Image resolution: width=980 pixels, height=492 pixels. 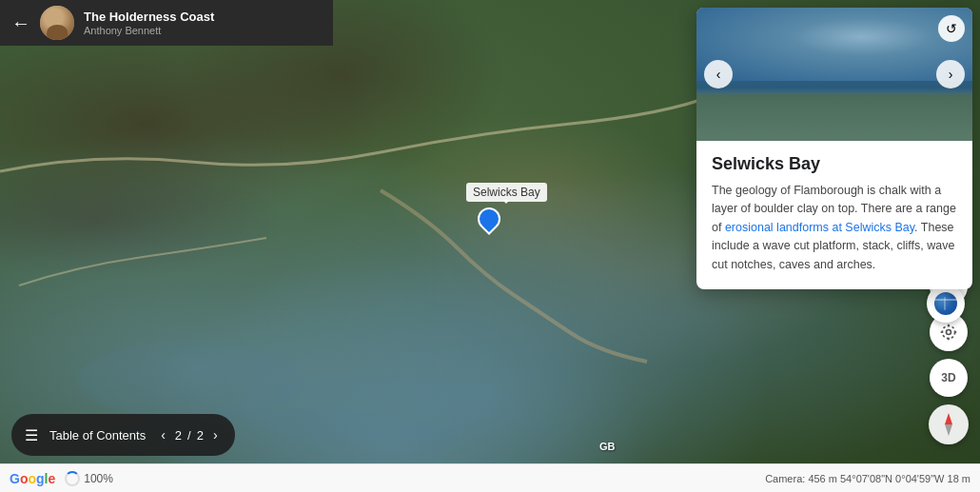 What do you see at coordinates (834, 164) in the screenshot?
I see `place-title: Selwicks Bay` at bounding box center [834, 164].